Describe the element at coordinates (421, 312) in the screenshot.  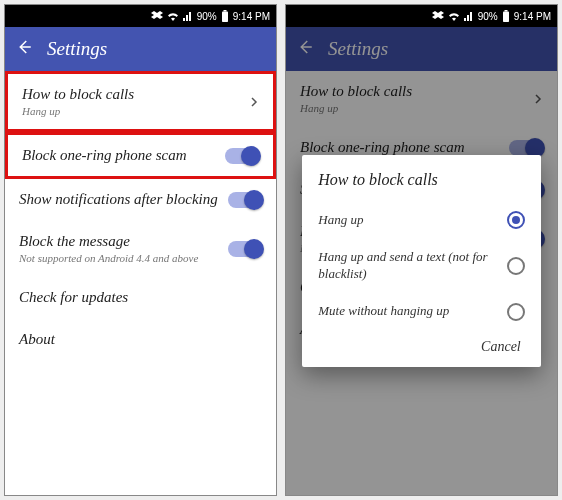
I see `dialog-option: Mute without hanging up` at that location.